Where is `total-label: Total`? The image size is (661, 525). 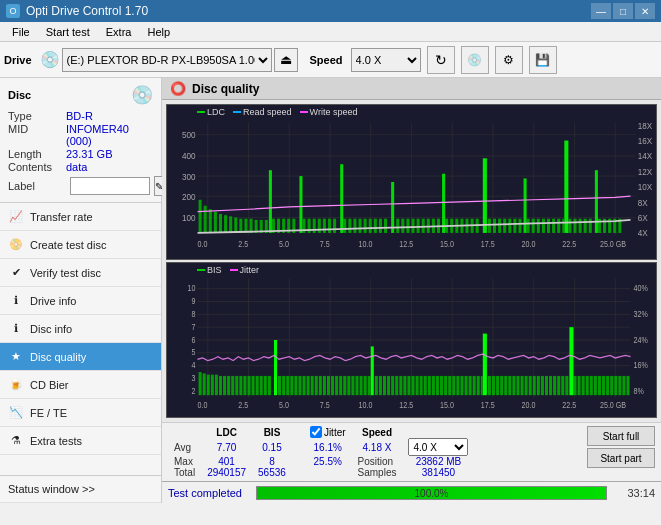 total-label: Total is located at coordinates (184, 472).